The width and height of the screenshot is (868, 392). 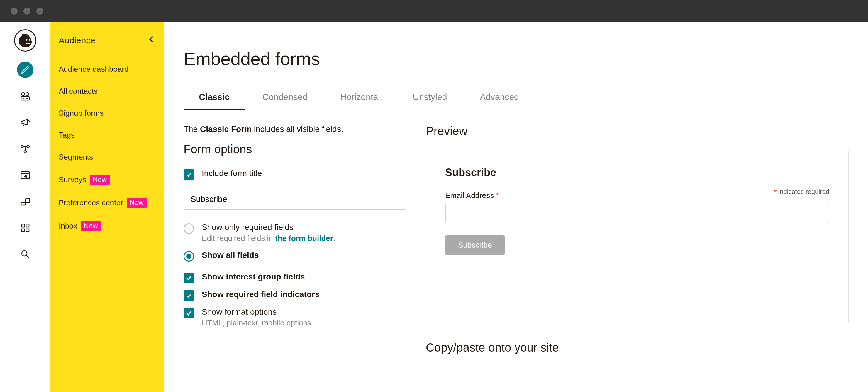 What do you see at coordinates (91, 203) in the screenshot?
I see `sidebar-item-label: Preferences center` at bounding box center [91, 203].